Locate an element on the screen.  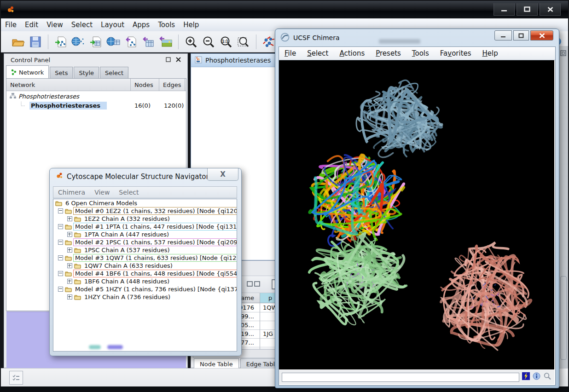
import-table-web-icon is located at coordinates (113, 42).